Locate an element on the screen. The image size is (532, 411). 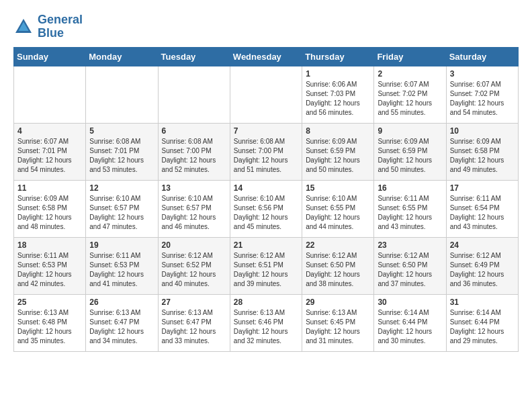
day-info: Sunrise: 6:10 AM Sunset: 6:55 PM Dayligh… is located at coordinates (338, 213).